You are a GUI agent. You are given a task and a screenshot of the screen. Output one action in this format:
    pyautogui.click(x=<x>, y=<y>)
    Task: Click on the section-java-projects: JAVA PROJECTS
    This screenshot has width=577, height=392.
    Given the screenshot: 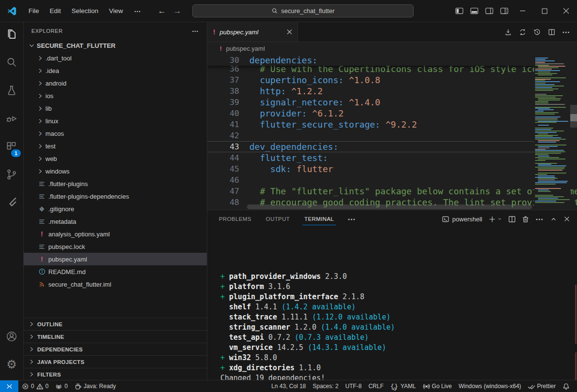 What is the action you would take?
    pyautogui.click(x=115, y=362)
    